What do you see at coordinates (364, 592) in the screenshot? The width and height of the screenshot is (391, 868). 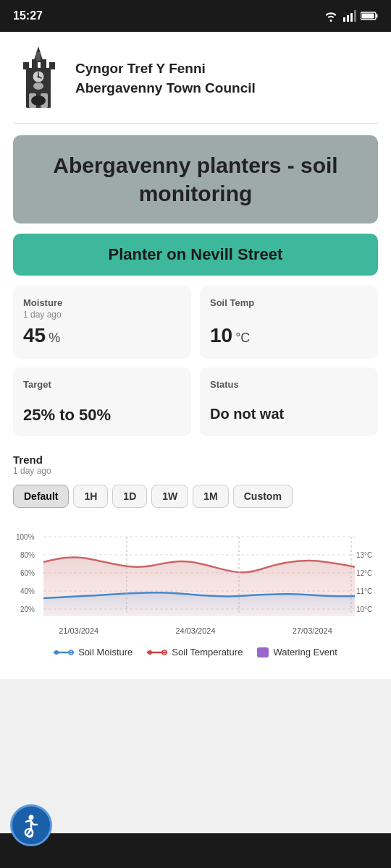 I see `svg-text: 11°C` at bounding box center [364, 592].